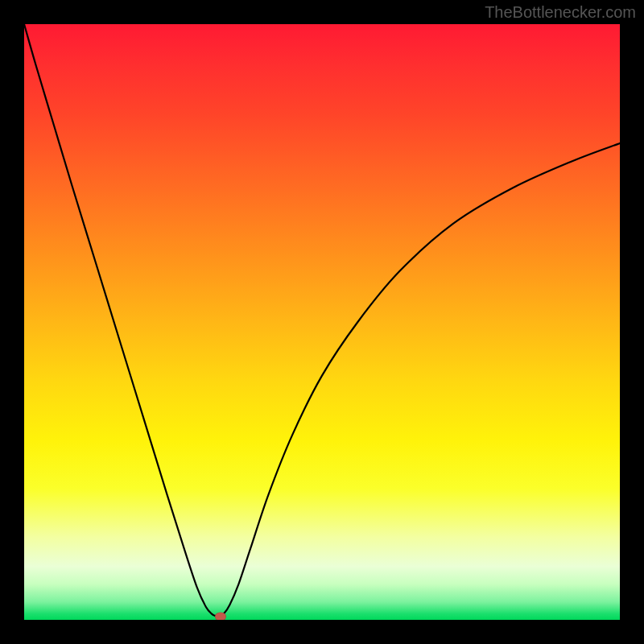 This screenshot has height=644, width=644. What do you see at coordinates (221, 617) in the screenshot?
I see `optimal-point-marker` at bounding box center [221, 617].